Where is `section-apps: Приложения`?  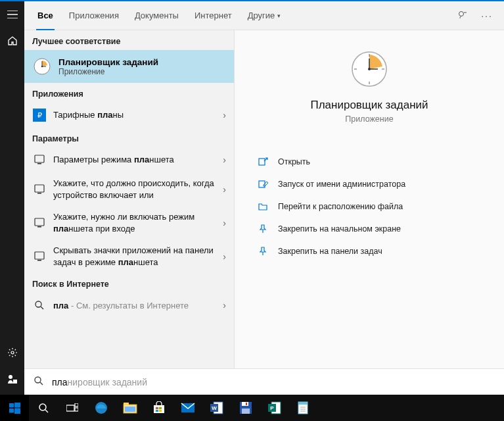
section-apps: Приложения is located at coordinates (129, 93).